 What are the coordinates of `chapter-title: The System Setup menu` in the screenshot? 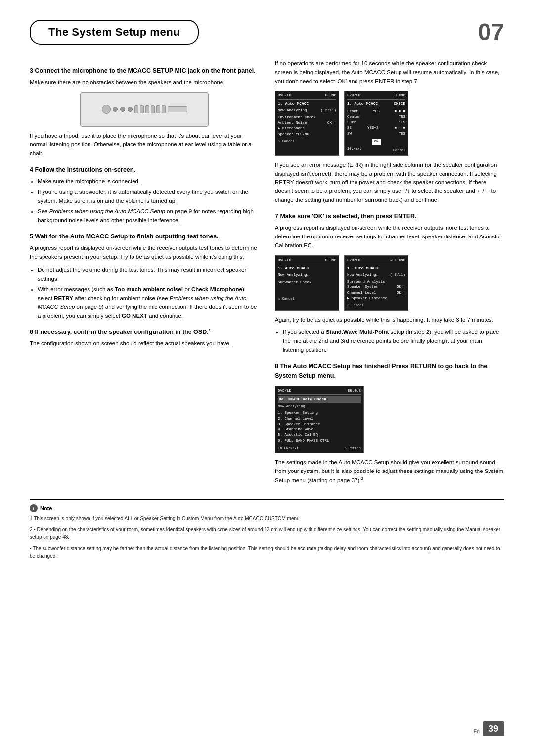 It's located at (114, 32).